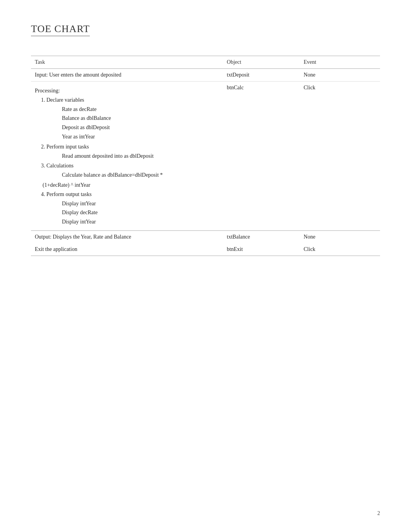 This screenshot has height=532, width=411. Describe the element at coordinates (340, 156) in the screenshot. I see `event-processing: Click` at that location.